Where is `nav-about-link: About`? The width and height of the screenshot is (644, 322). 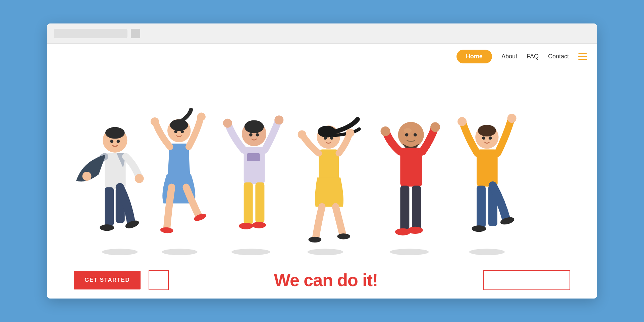
nav-about-link: About is located at coordinates (509, 56).